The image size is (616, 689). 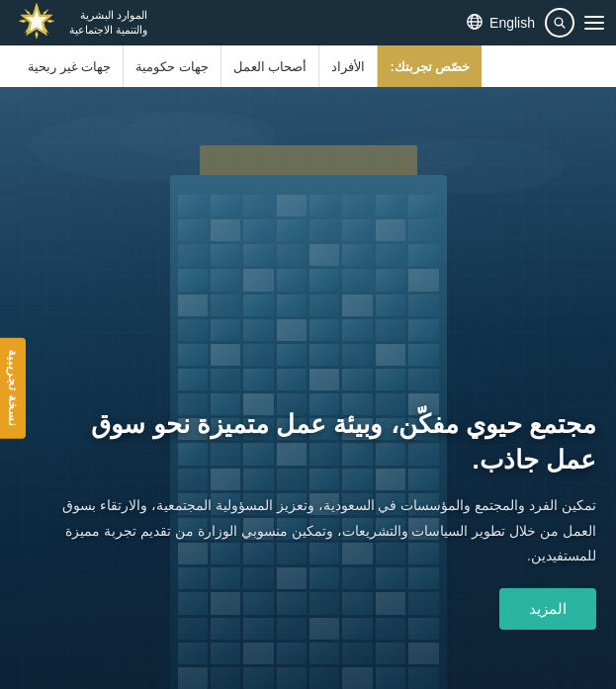 I want to click on top-bar: English الموارد البشرية والتنمية الاجتما…, so click(x=308, y=23).